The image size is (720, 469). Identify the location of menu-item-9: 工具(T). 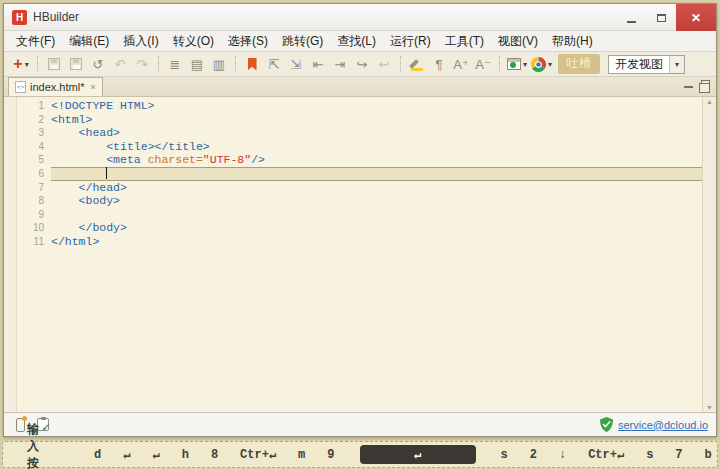
(464, 41).